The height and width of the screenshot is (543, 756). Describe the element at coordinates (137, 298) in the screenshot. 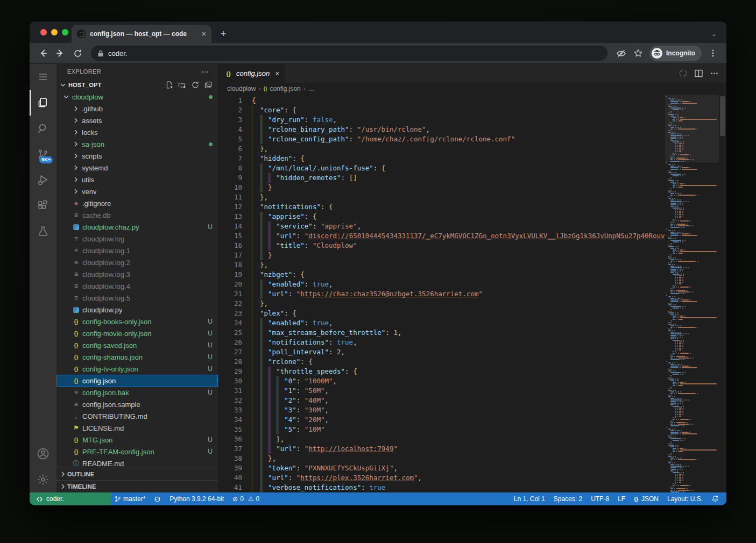

I see `tree-item-cloudplow-log-5: ≡cloudplow.log.5` at that location.